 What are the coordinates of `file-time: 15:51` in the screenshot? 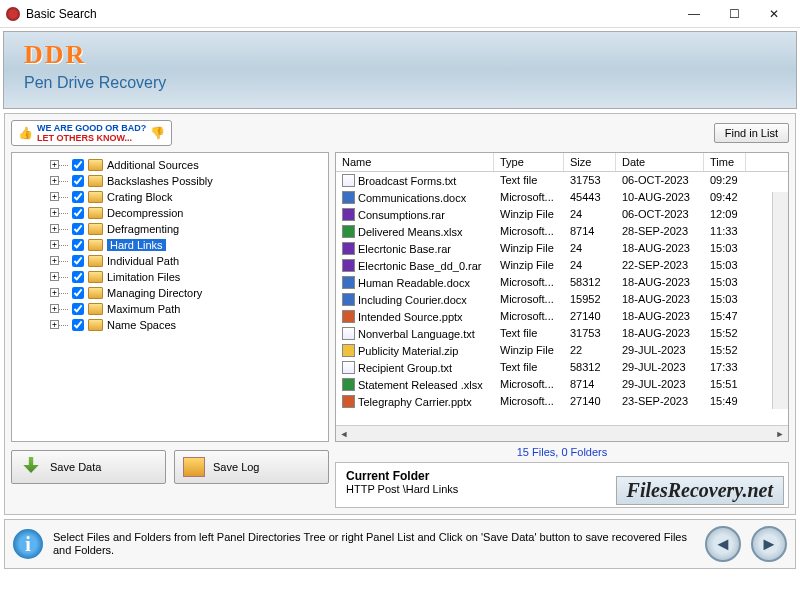 It's located at (725, 384).